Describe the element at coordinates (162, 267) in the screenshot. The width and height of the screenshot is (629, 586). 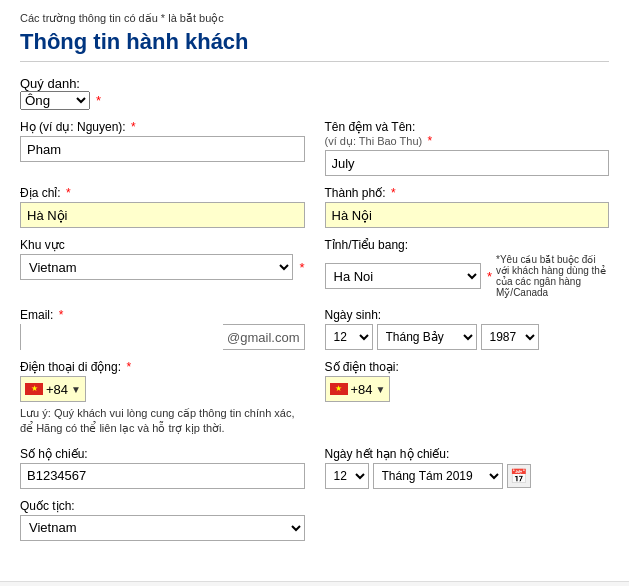
I see `khuvuc-row: Vietnam *` at that location.